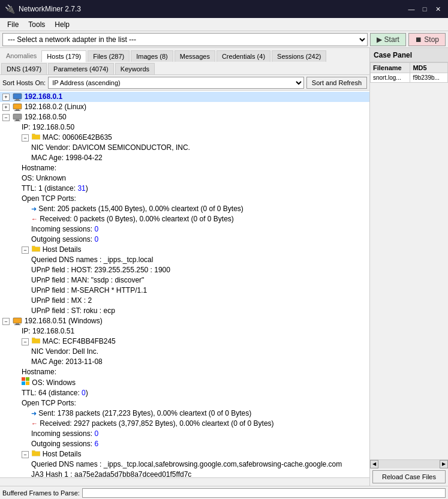 Image resolution: width=448 pixels, height=499 pixels. Describe the element at coordinates (427, 40) in the screenshot. I see `stop-button: ⏹ Stop` at that location.